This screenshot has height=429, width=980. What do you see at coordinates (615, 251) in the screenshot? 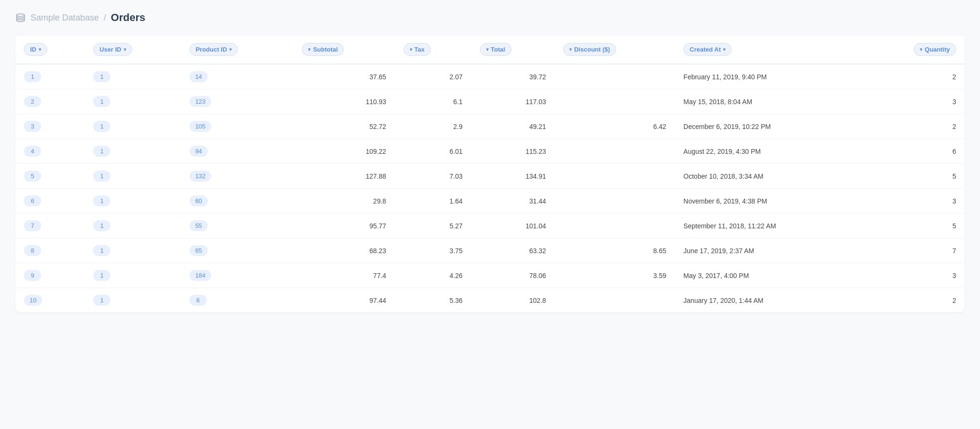
I see `cell-discount: 8.65` at bounding box center [615, 251].